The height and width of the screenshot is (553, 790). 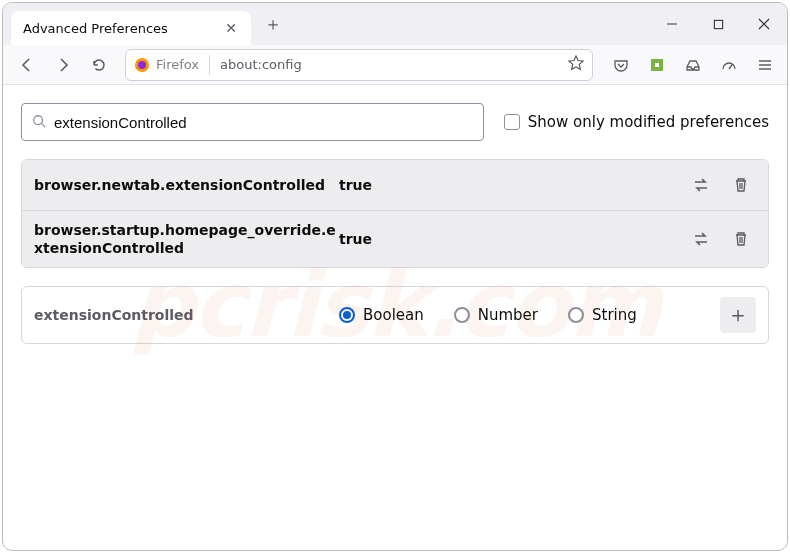 What do you see at coordinates (496, 315) in the screenshot?
I see `radio-number: Number` at bounding box center [496, 315].